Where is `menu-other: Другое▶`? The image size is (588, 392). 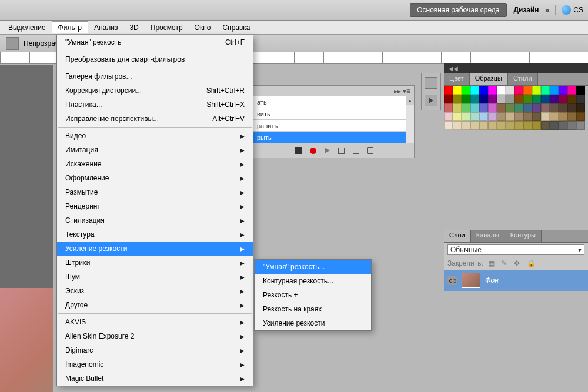
menu-other: Другое▶ is located at coordinates (155, 305).